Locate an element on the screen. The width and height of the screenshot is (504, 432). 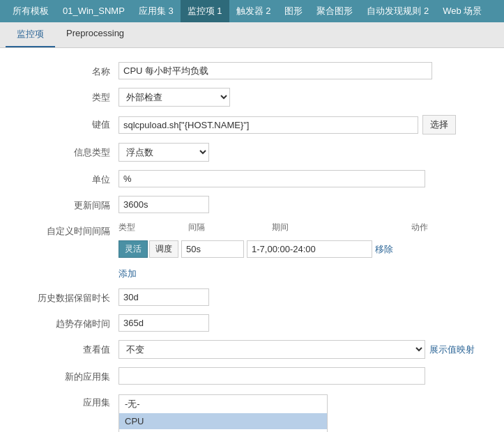
new-app-label: 新的应用集 is located at coordinates (70, 375).